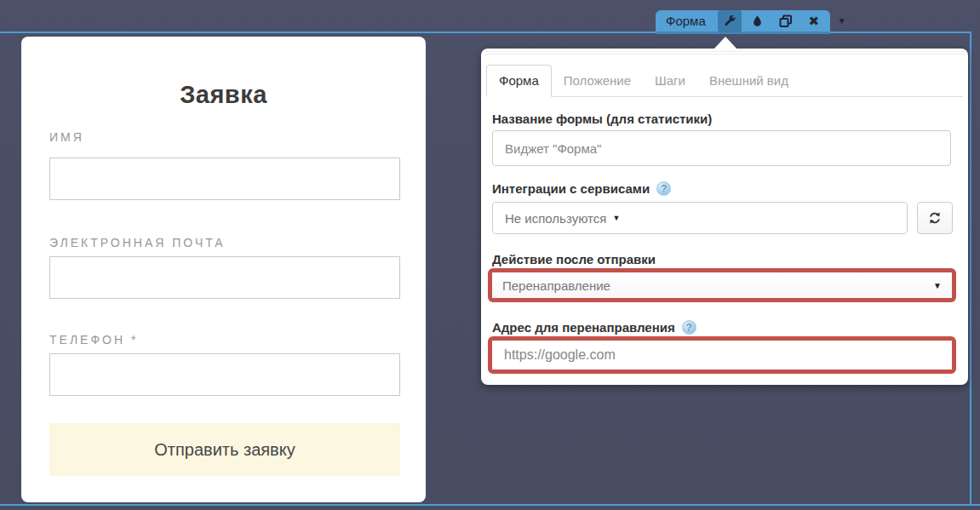  Describe the element at coordinates (225, 375) in the screenshot. I see `phone-field-input` at that location.